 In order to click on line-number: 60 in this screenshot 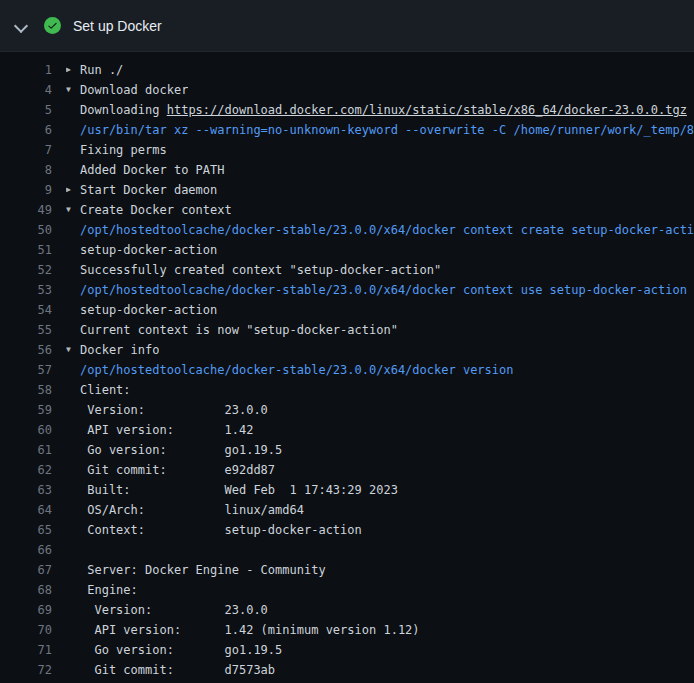, I will do `click(26, 430)`.